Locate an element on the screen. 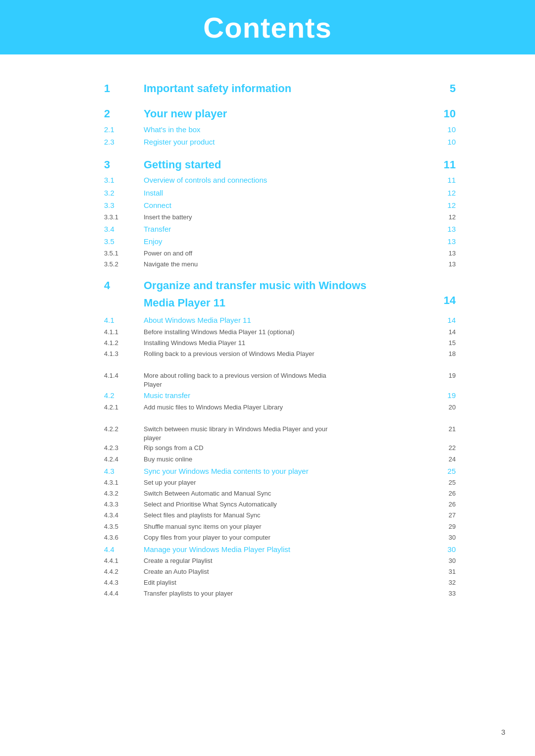 The height and width of the screenshot is (756, 535). toc-section-4-4-3: 4.4.3 Edit playlist 32 is located at coordinates (280, 583).